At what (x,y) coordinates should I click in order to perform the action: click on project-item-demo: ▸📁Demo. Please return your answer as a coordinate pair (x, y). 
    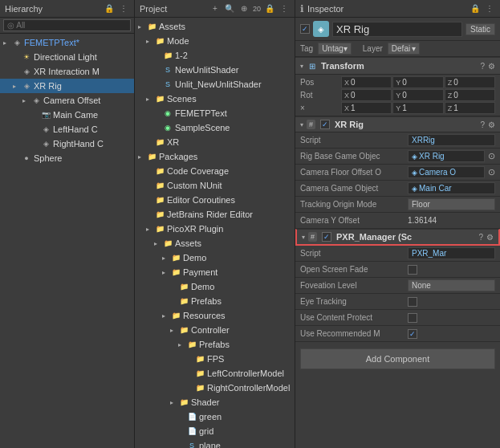
    Looking at the image, I should click on (215, 258).